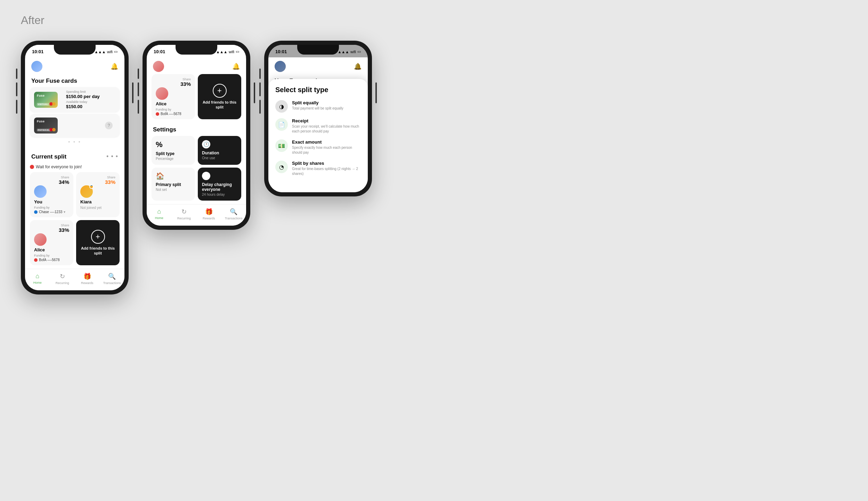 This screenshot has height=501, width=868. I want to click on add-friends-plus-icon: +, so click(98, 237).